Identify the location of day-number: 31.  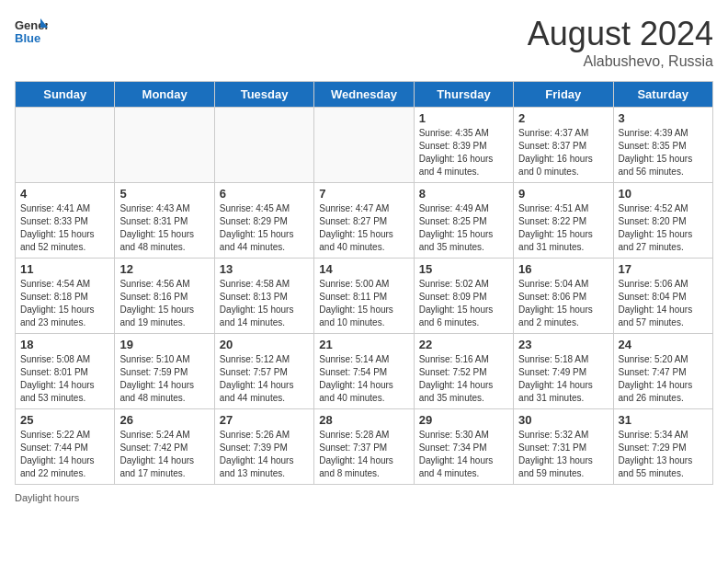
(664, 419).